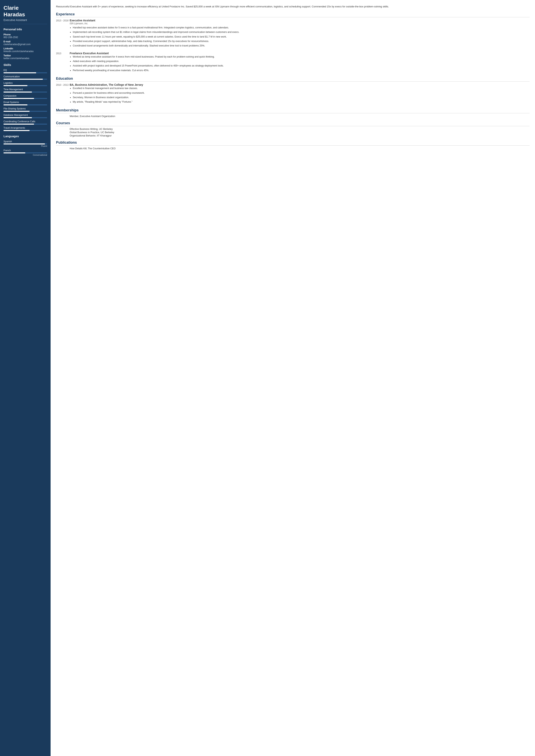 This screenshot has height=756, width=535. Describe the element at coordinates (25, 21) in the screenshot. I see `candidate-title: Executive Assistant` at that location.